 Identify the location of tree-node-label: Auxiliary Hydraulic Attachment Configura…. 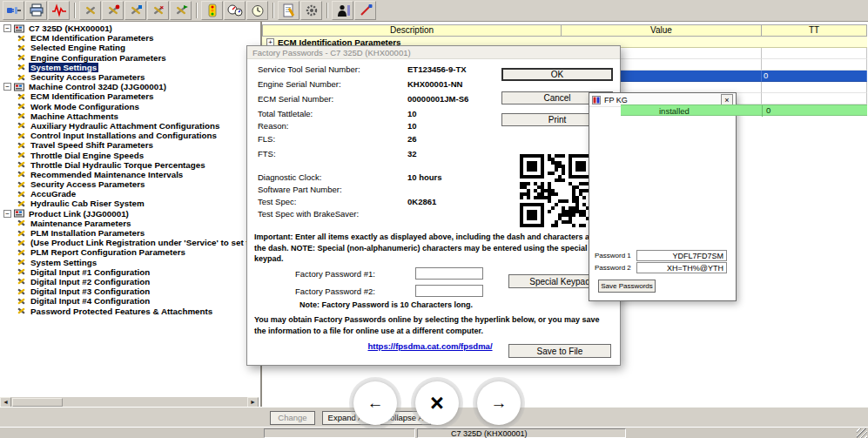
(125, 125).